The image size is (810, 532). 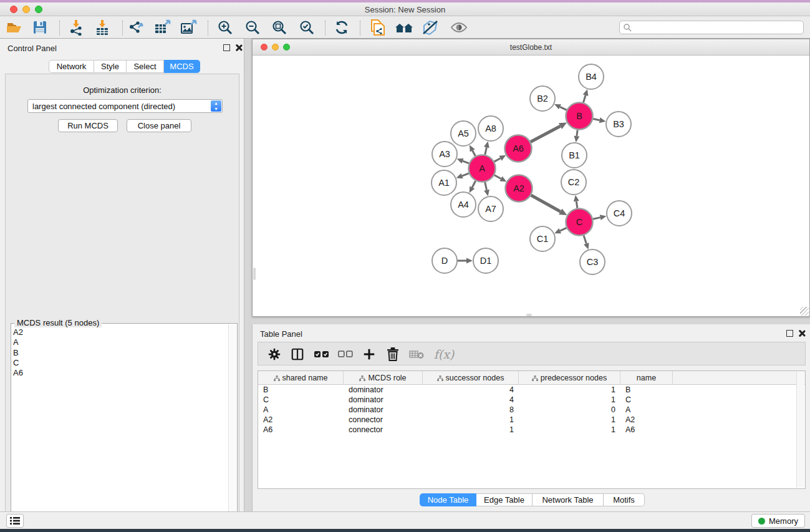 What do you see at coordinates (474, 184) in the screenshot?
I see `edge-A-A4` at bounding box center [474, 184].